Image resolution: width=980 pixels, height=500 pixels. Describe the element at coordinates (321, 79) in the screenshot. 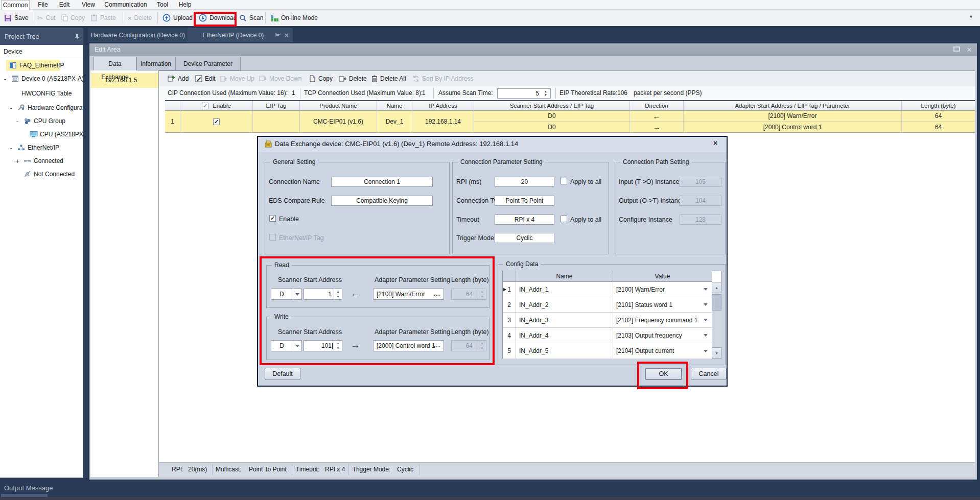

I see `copy-row-button: Copy` at that location.